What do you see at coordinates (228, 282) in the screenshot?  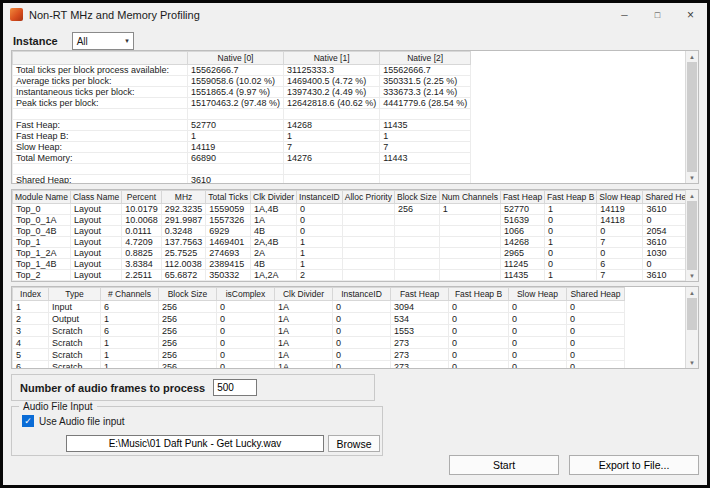 I see `table-cell: 3189` at bounding box center [228, 282].